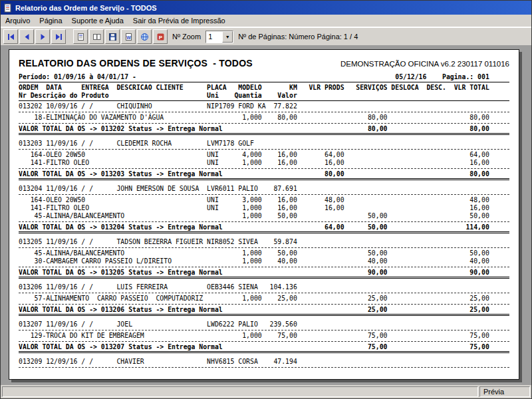 The width and height of the screenshot is (532, 399). What do you see at coordinates (264, 242) in the screenshot?
I see `report-line: 013205 11/09/16 / / TADSON BEZERRA FIGUE…` at bounding box center [264, 242].